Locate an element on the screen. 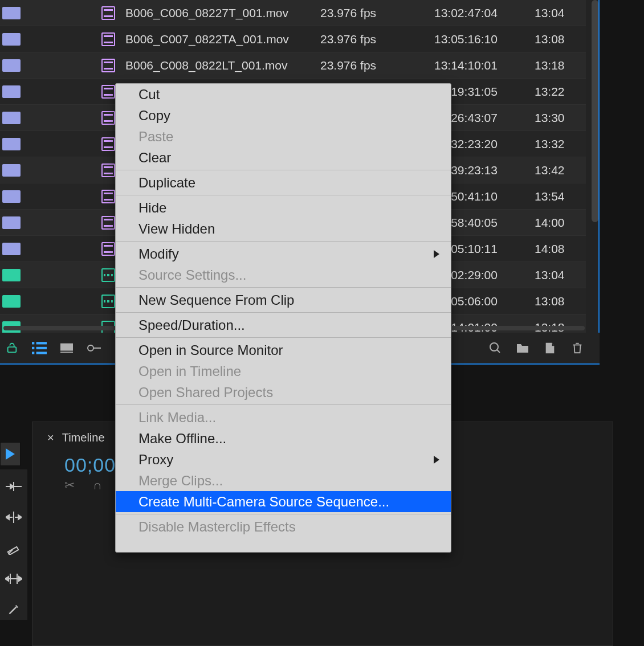 The image size is (644, 646). clip-media-end: 13:54 is located at coordinates (560, 197).